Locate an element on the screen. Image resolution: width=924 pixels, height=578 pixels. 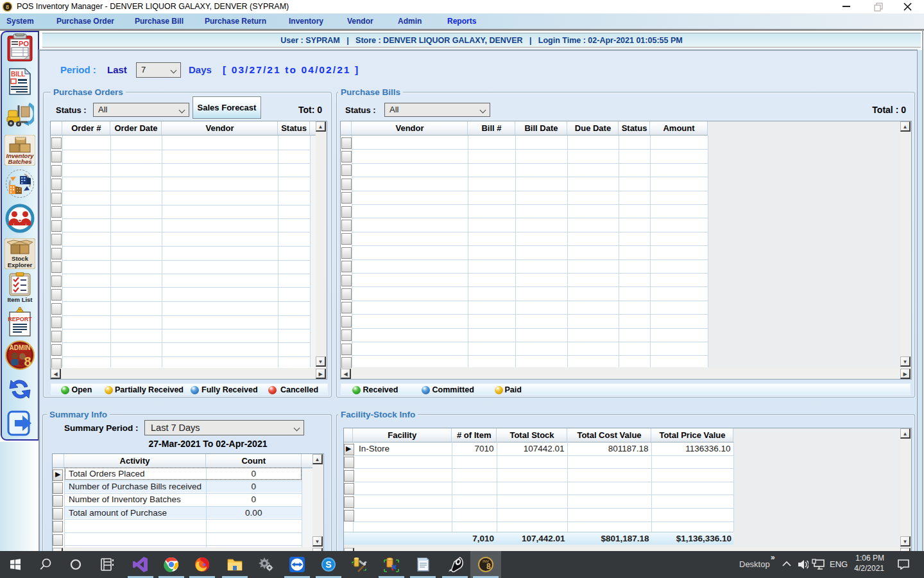
svg-text: Batches is located at coordinates (21, 162).